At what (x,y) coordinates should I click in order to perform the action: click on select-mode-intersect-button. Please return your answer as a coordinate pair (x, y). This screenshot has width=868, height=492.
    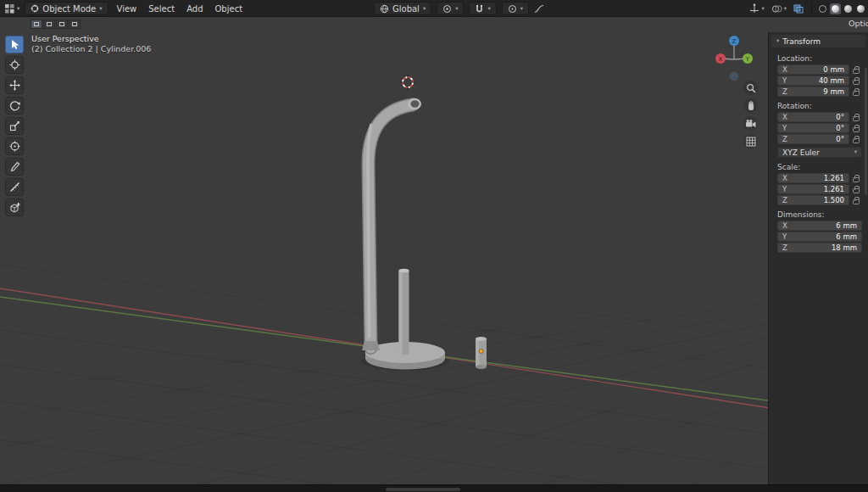
    Looking at the image, I should click on (75, 24).